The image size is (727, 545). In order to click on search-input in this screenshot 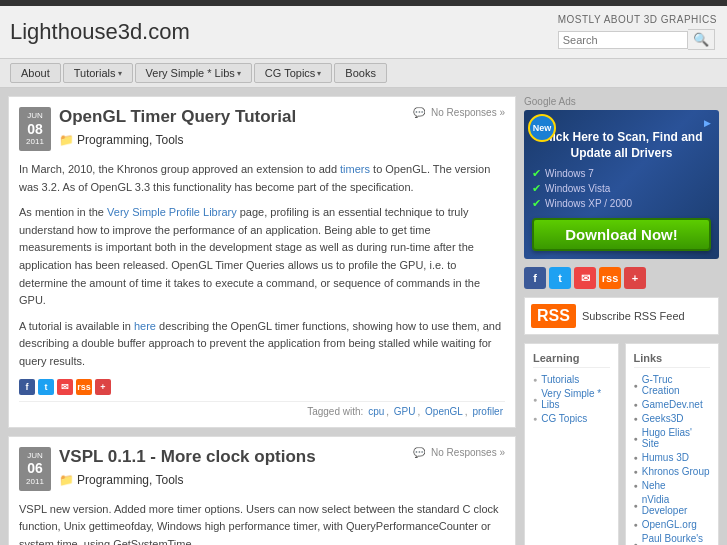, I will do `click(623, 40)`.